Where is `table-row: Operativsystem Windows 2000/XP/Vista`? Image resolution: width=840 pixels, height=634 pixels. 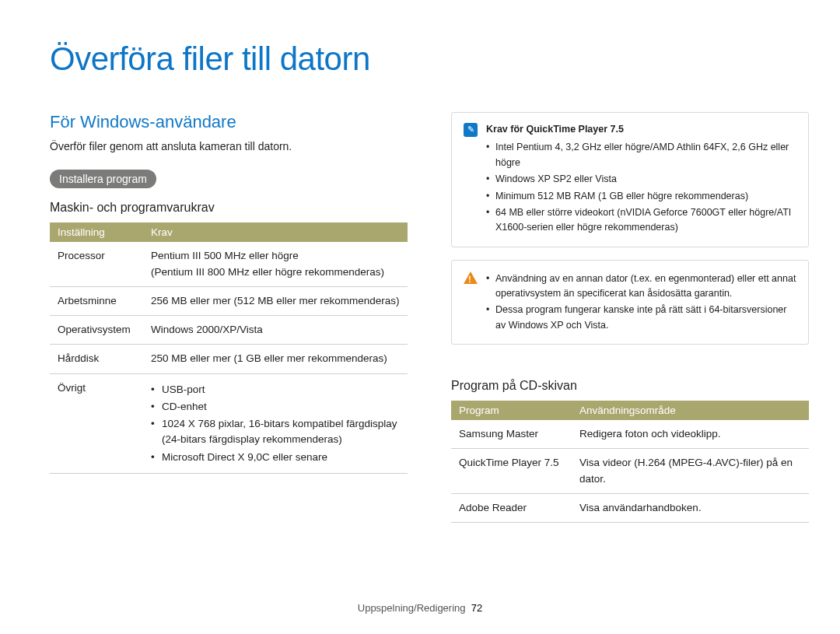
table-row: Operativsystem Windows 2000/XP/Vista is located at coordinates (229, 330).